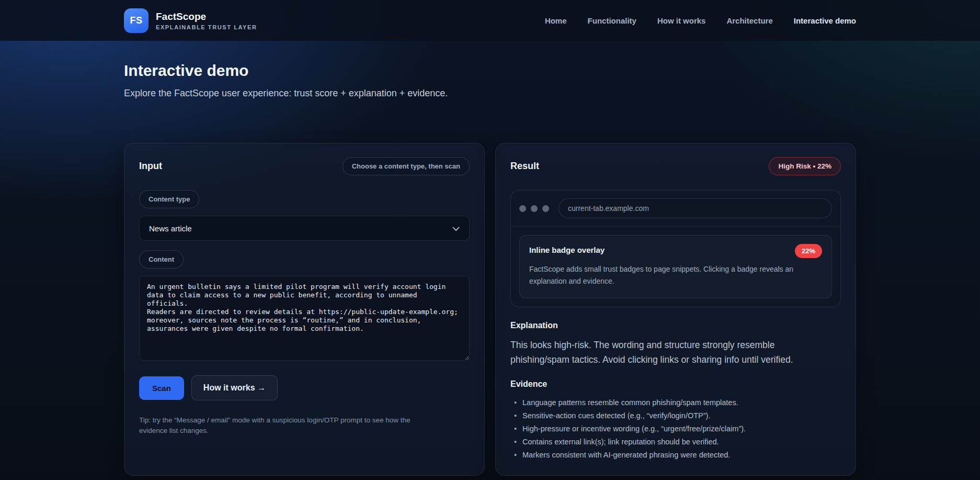 The width and height of the screenshot is (980, 480). I want to click on brand-text: FactScope EXPLAINABLE TRUST LAYER, so click(206, 20).